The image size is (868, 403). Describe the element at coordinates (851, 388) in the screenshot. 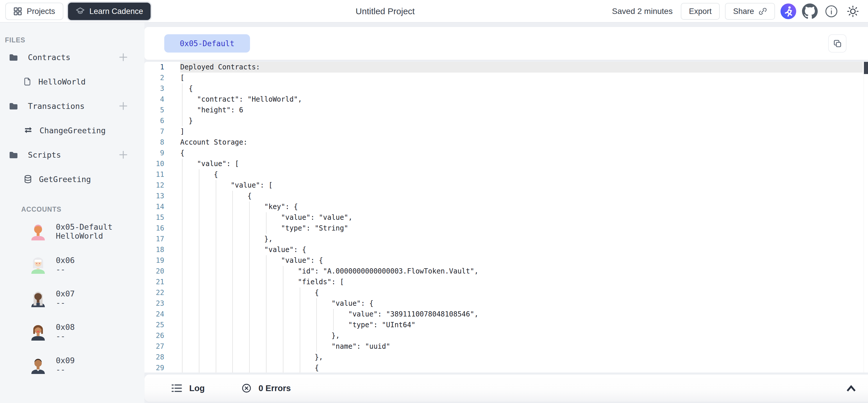

I see `expand-log-button` at that location.